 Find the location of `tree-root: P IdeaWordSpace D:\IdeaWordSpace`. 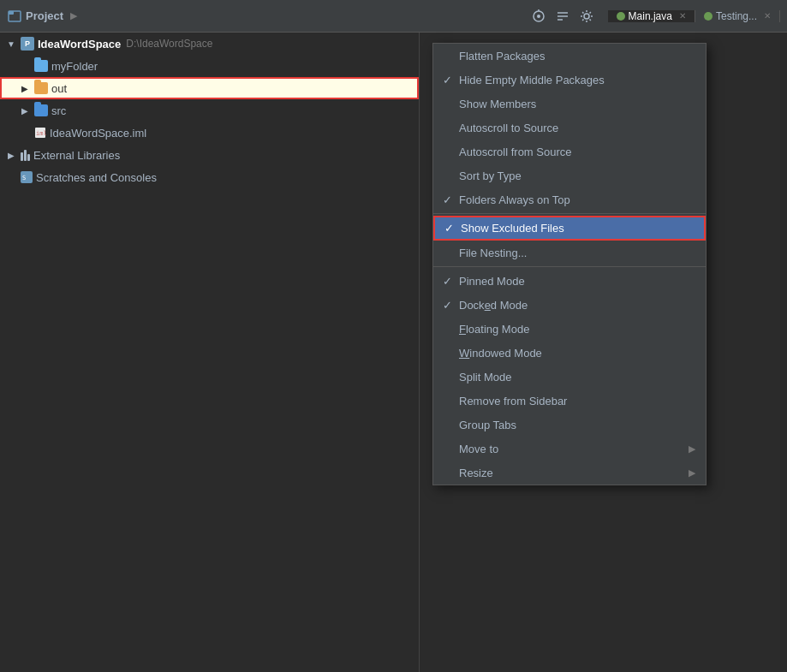

tree-root: P IdeaWordSpace D:\IdeaWordSpace is located at coordinates (209, 44).